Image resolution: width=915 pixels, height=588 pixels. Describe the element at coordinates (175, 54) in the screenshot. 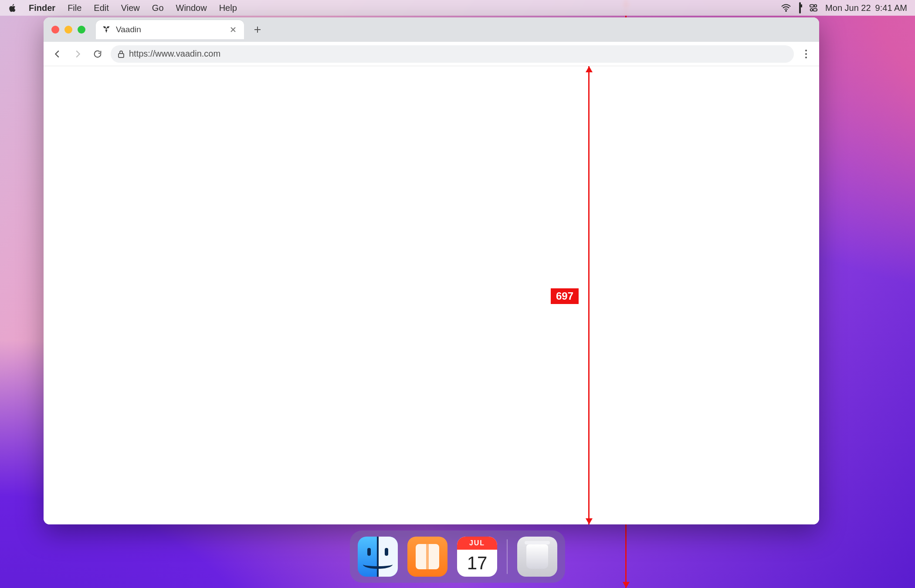

I see `url-text: https://www.vaadin.com` at that location.